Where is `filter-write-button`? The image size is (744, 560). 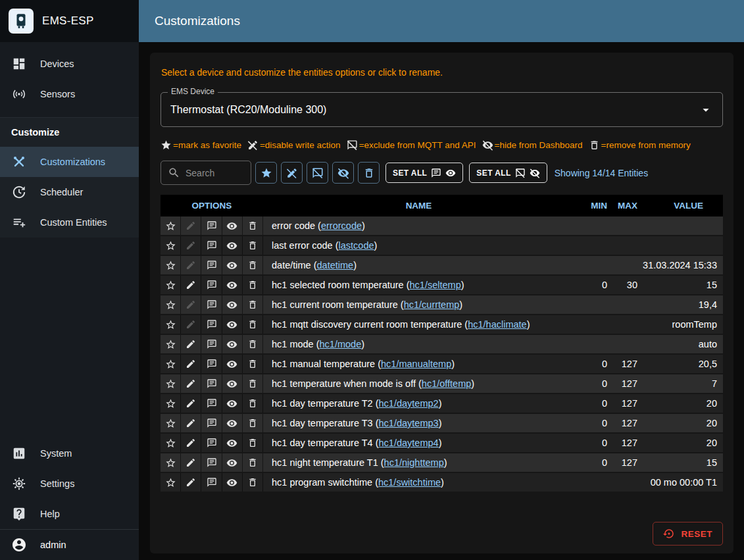
filter-write-button is located at coordinates (292, 172).